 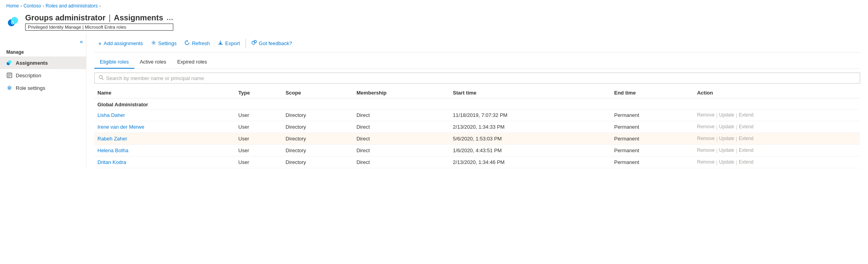 What do you see at coordinates (43, 51) in the screenshot?
I see `manage-section-title: Manage` at bounding box center [43, 51].